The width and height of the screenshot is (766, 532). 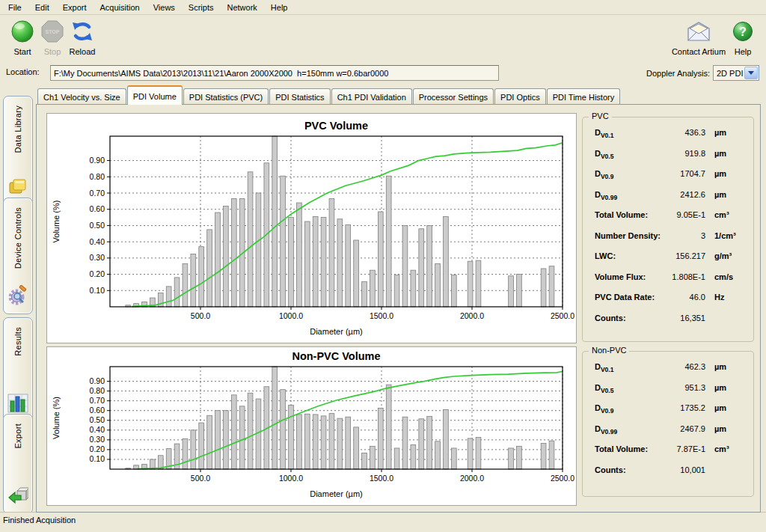 What do you see at coordinates (668, 424) in the screenshot?
I see `non-pvc-stats-rows: DV0.1462.3µmDV0.5951.3µmDV0.91735.2µmDV0…` at bounding box center [668, 424].